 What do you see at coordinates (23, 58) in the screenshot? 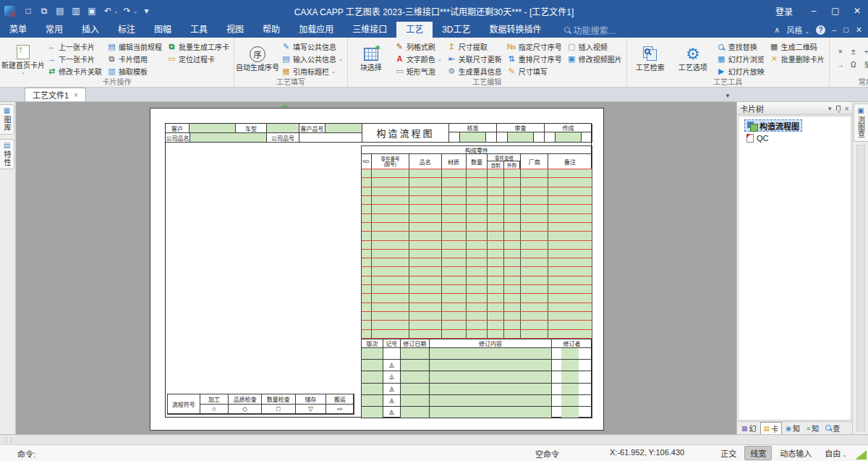
I see `new-front-card-button: 新建首页卡片⌄` at bounding box center [23, 58].